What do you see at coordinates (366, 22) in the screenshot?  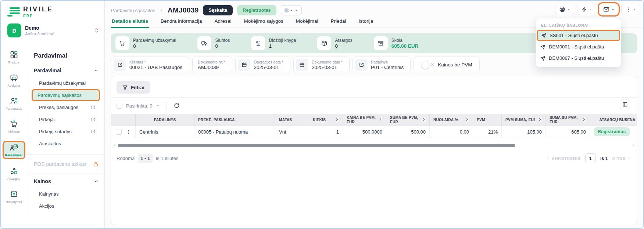 I see `tab-istorija: Istorija` at bounding box center [366, 22].